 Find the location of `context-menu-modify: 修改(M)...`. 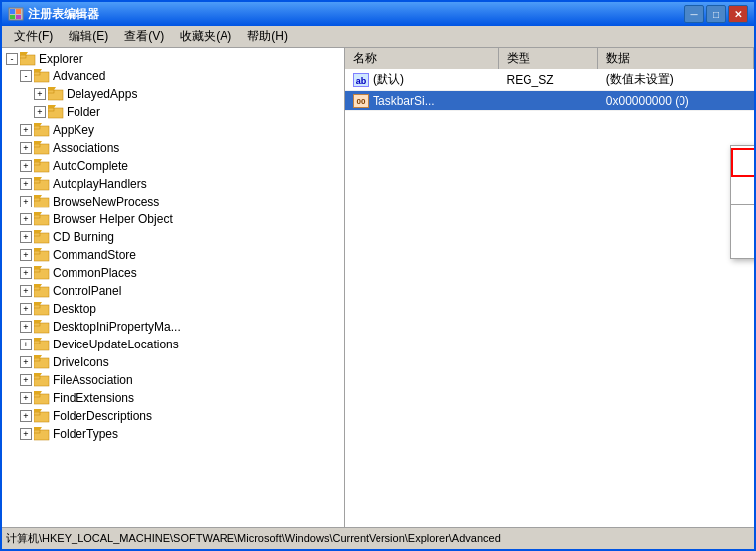

context-menu-modify: 修改(M)... is located at coordinates (743, 163).